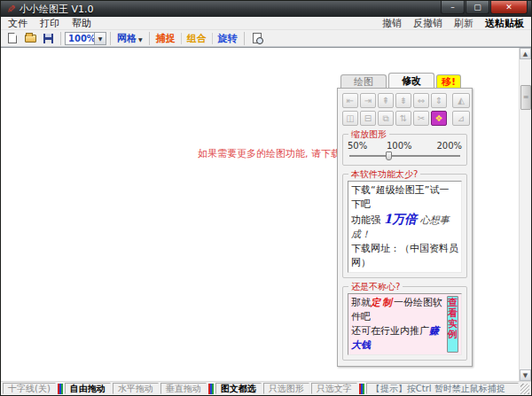 This screenshot has height=396, width=532. What do you see at coordinates (350, 119) in the screenshot?
I see `stretch-width-icon: ◫` at bounding box center [350, 119].